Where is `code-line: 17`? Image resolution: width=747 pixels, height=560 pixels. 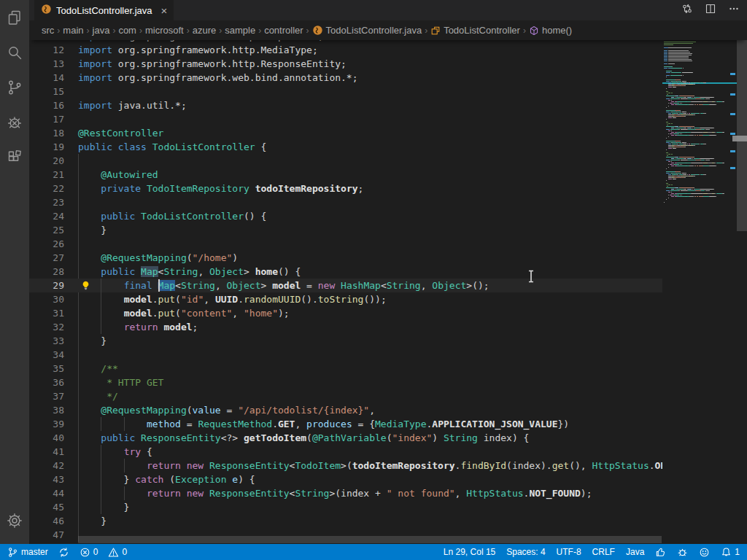 code-line: 17 is located at coordinates (346, 120).